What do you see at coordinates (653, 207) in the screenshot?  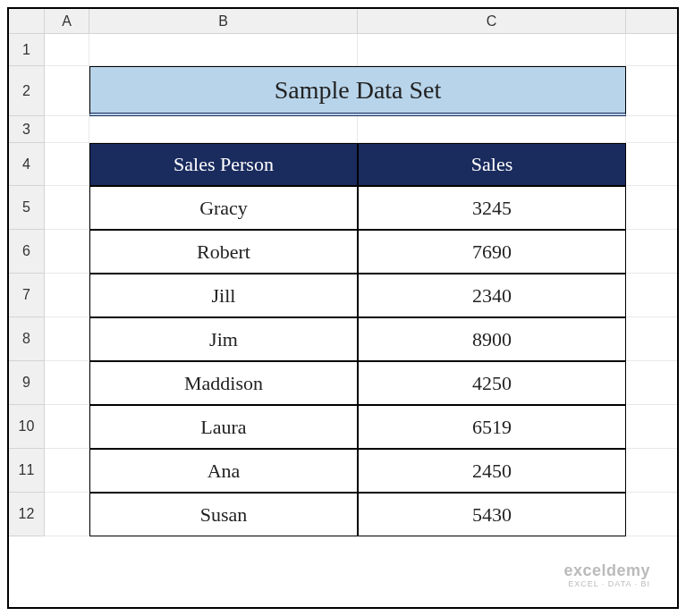 I see `cell-D5` at bounding box center [653, 207].